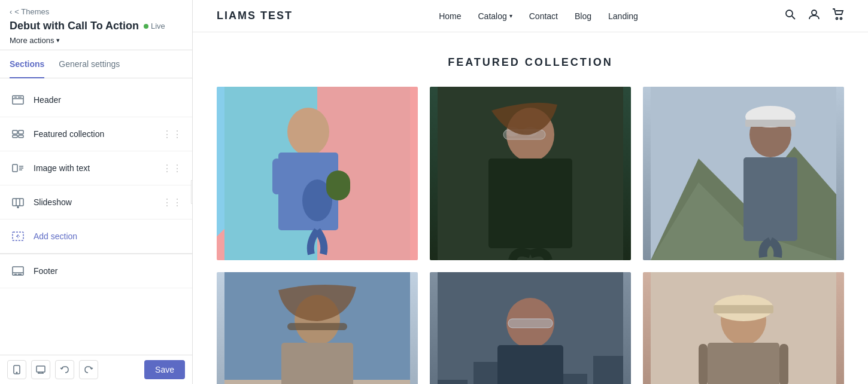  I want to click on sidebar-header: ‹ < Themes Debut with Call To Action Liv…, so click(96, 25).